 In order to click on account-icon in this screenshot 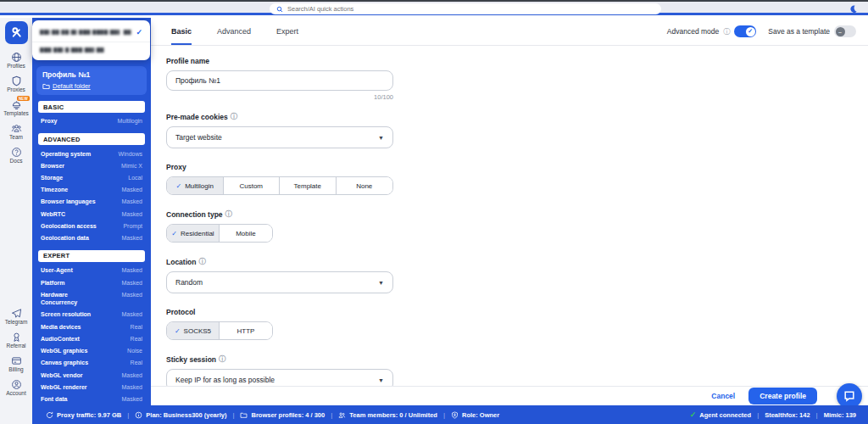, I will do `click(17, 383)`.